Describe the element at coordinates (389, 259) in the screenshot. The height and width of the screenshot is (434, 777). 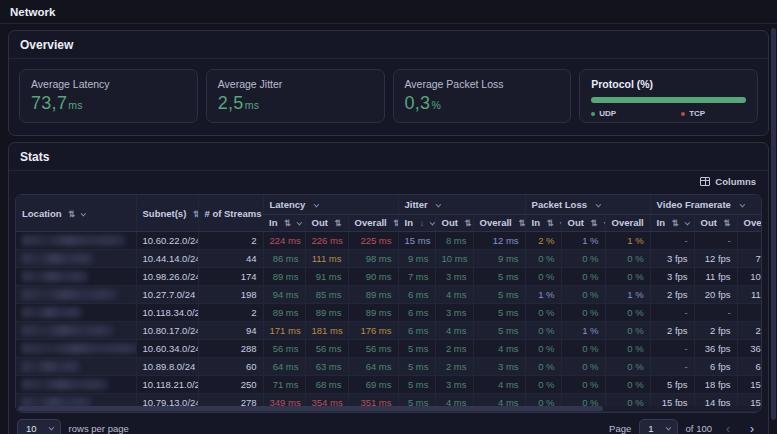
I see `table-row: 10.44.14.0/244486 ms111 ms98 ms9 ms10 ms…` at that location.